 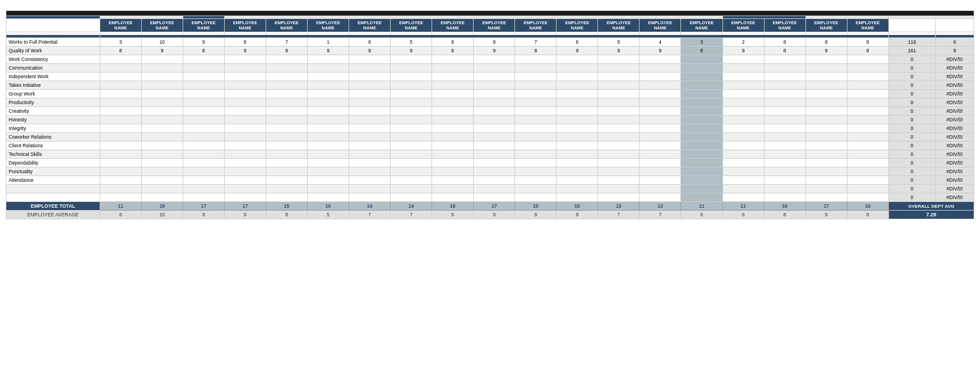 What do you see at coordinates (911, 189) in the screenshot?
I see `comp-total-17: 0` at bounding box center [911, 189].